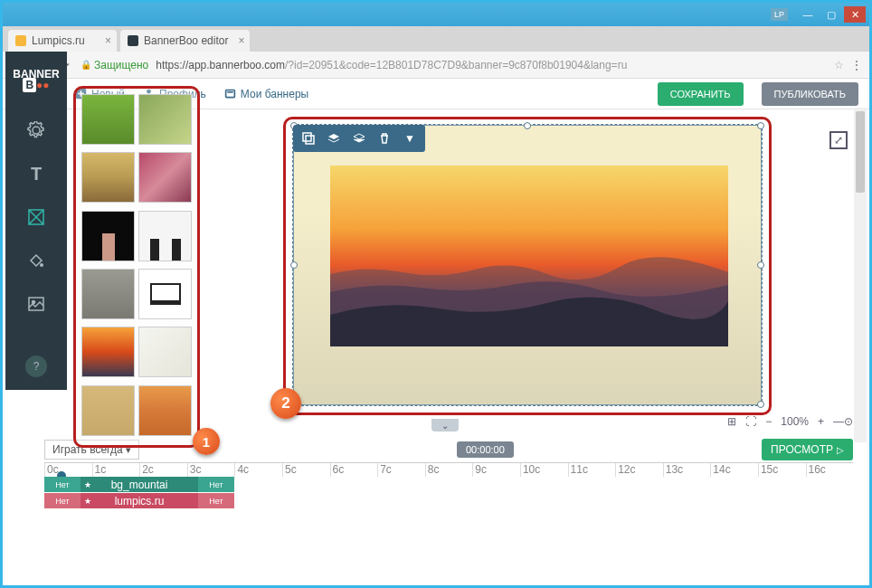  I want to click on tab-bannerboo: BannerBoo editor ×, so click(185, 41).